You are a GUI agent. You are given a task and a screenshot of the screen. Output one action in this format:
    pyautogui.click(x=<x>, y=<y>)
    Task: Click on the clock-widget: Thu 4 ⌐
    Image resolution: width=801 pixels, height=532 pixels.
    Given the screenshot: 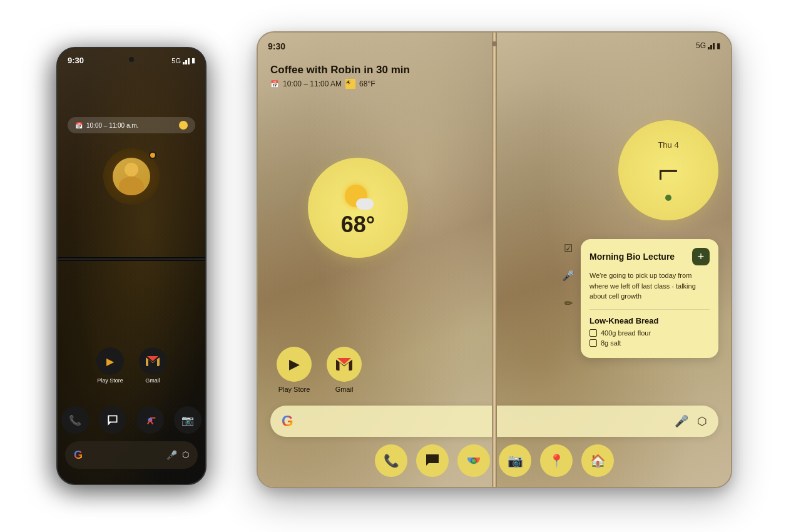 What is the action you would take?
    pyautogui.click(x=668, y=170)
    